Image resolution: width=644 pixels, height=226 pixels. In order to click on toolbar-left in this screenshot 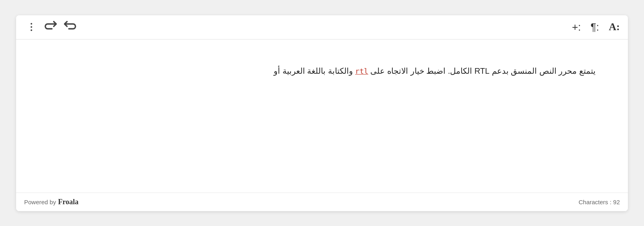, I will do `click(51, 27)`.